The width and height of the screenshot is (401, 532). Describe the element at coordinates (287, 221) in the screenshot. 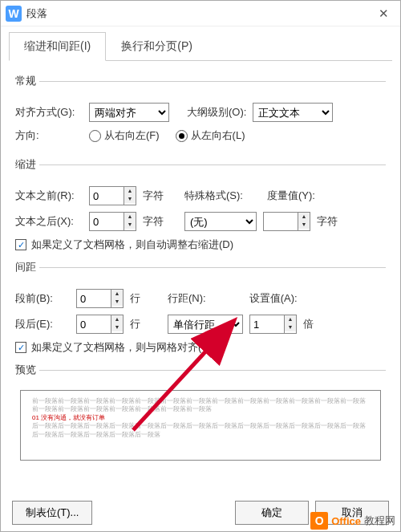

I see `measure-spinner: ▲▼` at that location.